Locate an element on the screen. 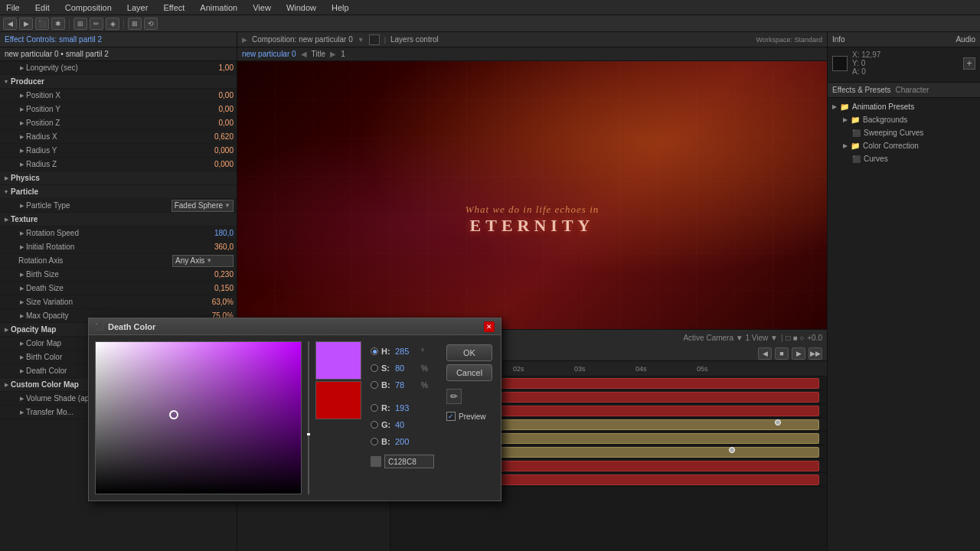 The image size is (980, 551). gradient-picker-container is located at coordinates (198, 418).